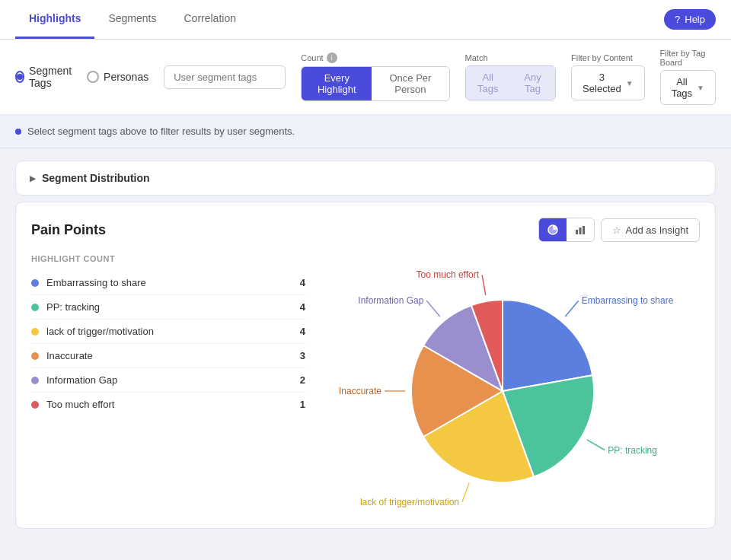 This screenshot has height=560, width=731. I want to click on row-left: PP: tracking, so click(65, 307).